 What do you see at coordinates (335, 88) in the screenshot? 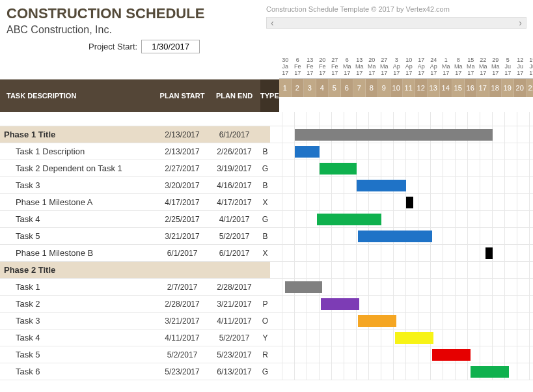
I see `week-cell: 5` at bounding box center [335, 88].